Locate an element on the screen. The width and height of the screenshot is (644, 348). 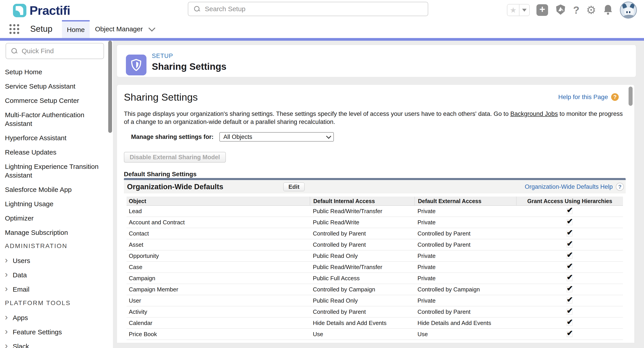
cell-object: Opportunity is located at coordinates (218, 256).